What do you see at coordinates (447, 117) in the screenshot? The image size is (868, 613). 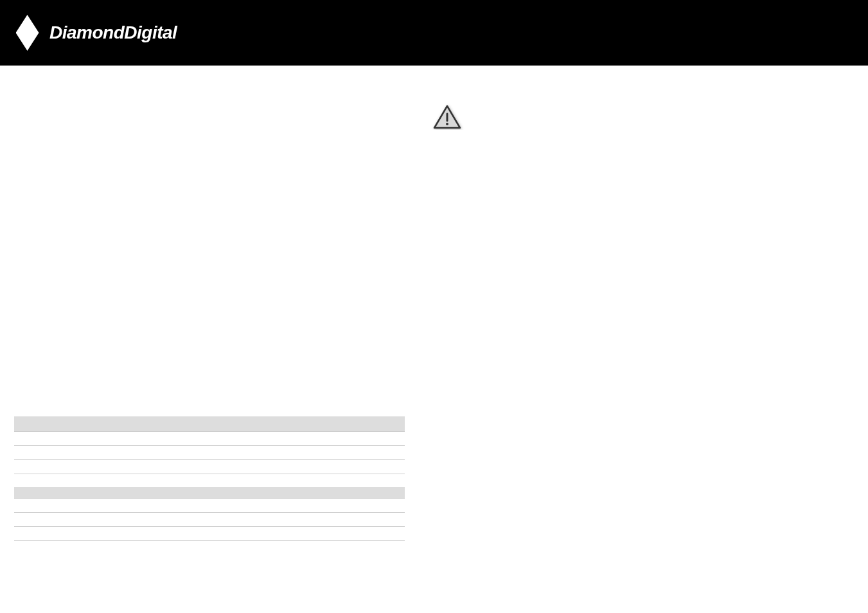 I see `warning-icon` at bounding box center [447, 117].